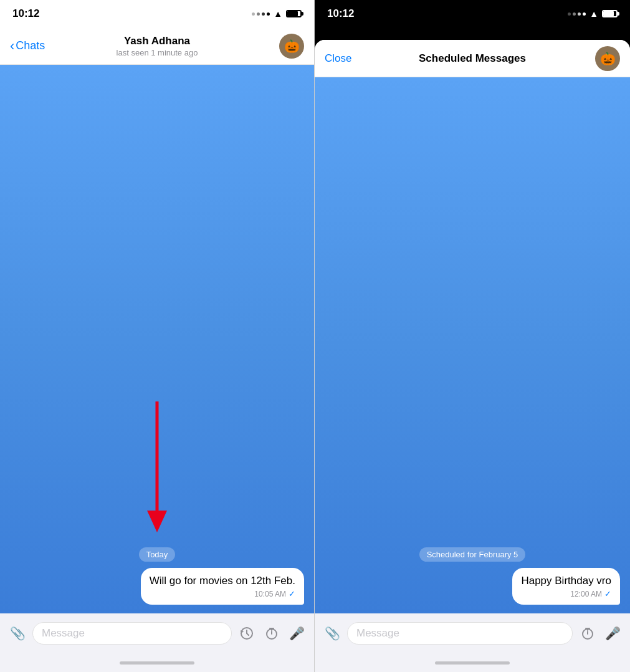  What do you see at coordinates (222, 593) in the screenshot?
I see `message-meta: 10:05 AM ✓` at bounding box center [222, 593].